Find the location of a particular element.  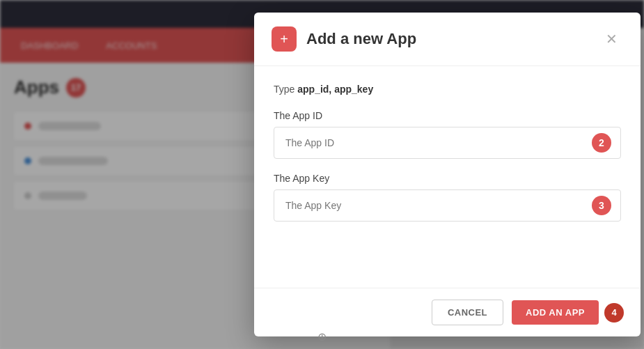

app-id-field-group: The App ID 2 is located at coordinates (447, 134).